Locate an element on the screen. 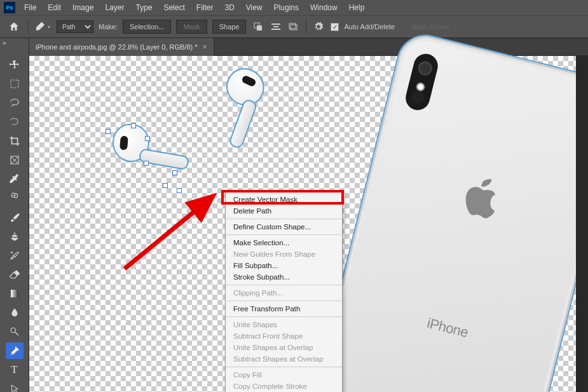 This screenshot has height=392, width=588. menu-image: Image is located at coordinates (83, 8).